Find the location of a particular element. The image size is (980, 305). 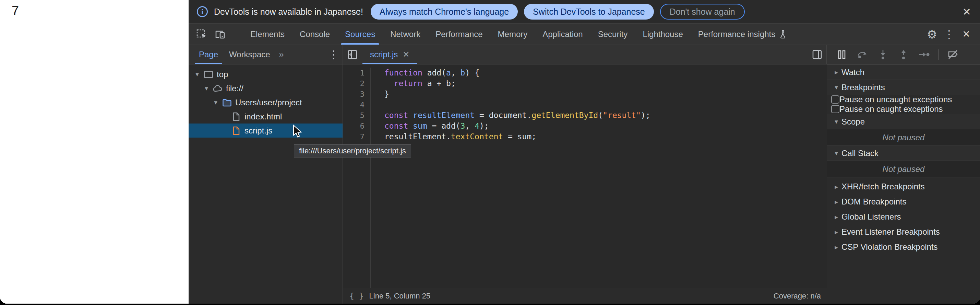

line-number-3: 3 is located at coordinates (357, 94).